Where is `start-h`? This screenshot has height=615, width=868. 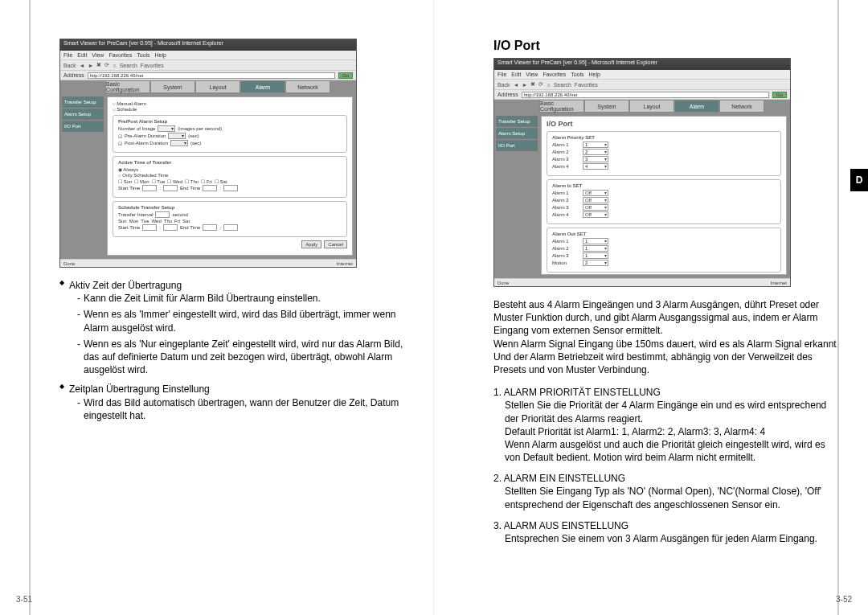 start-h is located at coordinates (149, 188).